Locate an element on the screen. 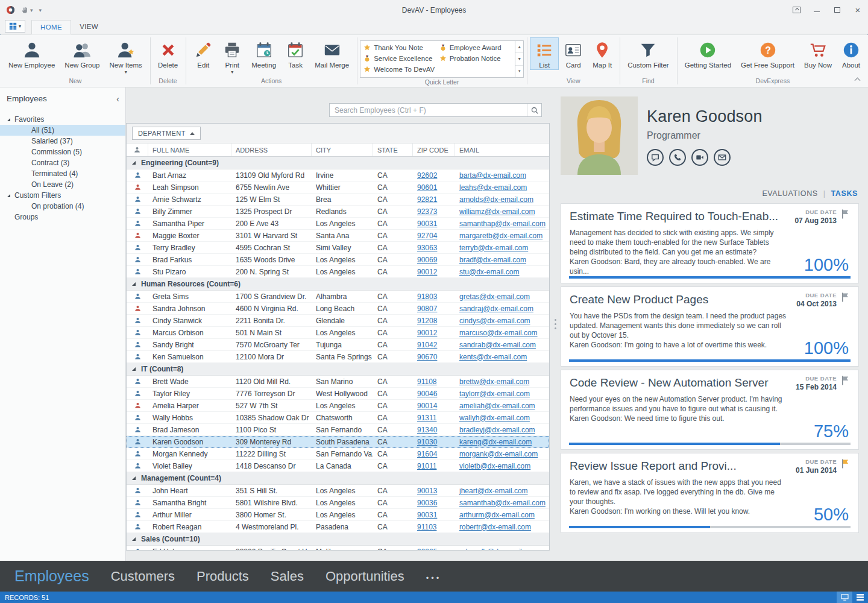 Image resolution: width=868 pixels, height=603 pixels. employee-row-samantha-piper: Samantha Piper200 E Ave 43Los AngelesCA9… is located at coordinates (338, 224).